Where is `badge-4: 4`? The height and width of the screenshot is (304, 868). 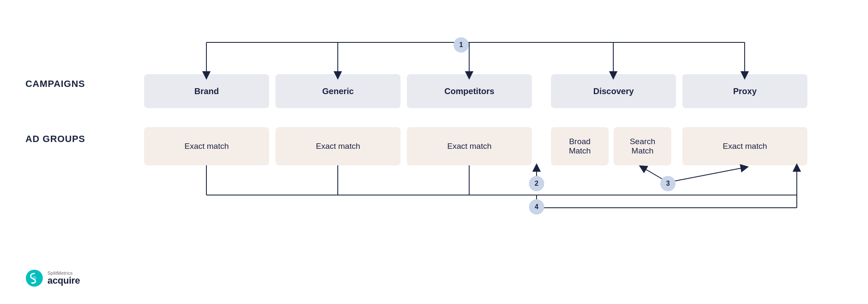 badge-4: 4 is located at coordinates (537, 207).